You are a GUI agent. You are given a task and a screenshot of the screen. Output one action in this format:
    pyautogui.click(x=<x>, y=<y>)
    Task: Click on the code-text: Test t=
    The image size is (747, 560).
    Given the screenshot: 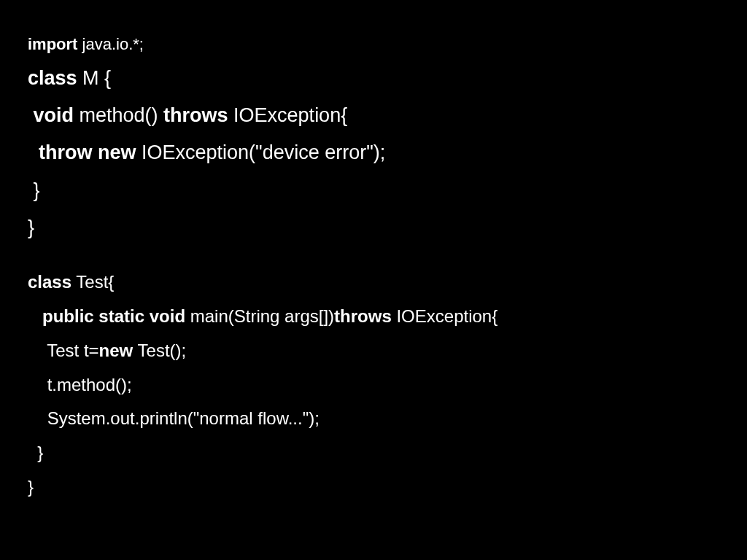 What is the action you would take?
    pyautogui.click(x=63, y=350)
    